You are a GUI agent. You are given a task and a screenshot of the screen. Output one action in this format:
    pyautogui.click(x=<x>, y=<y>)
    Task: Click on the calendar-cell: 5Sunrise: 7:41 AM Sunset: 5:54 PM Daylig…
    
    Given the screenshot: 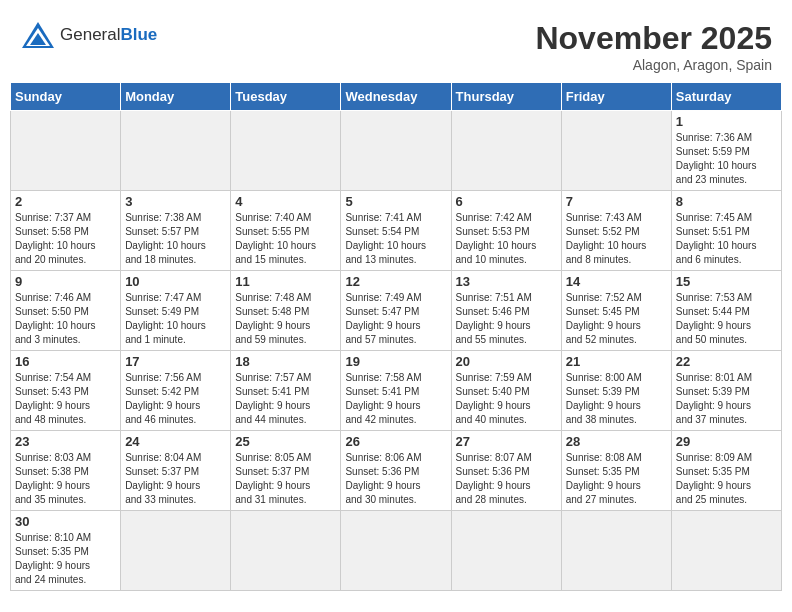 What is the action you would take?
    pyautogui.click(x=396, y=231)
    